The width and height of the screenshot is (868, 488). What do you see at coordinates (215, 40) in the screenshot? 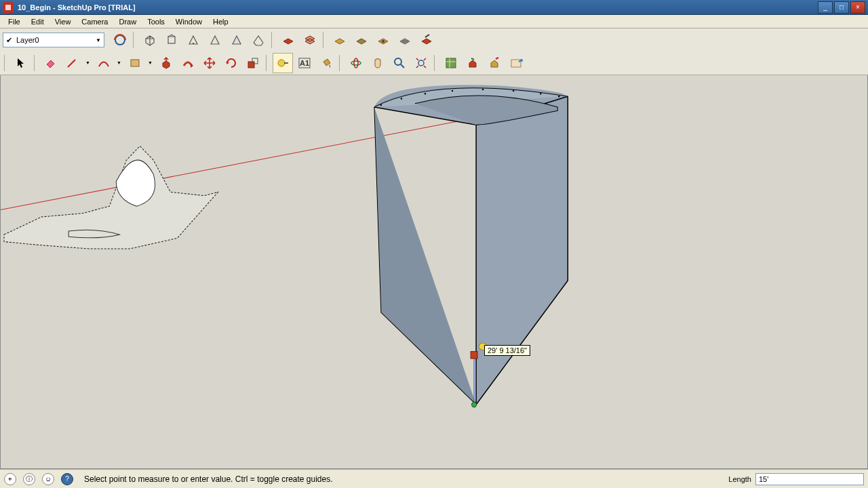
I see `view-right-button` at bounding box center [215, 40].